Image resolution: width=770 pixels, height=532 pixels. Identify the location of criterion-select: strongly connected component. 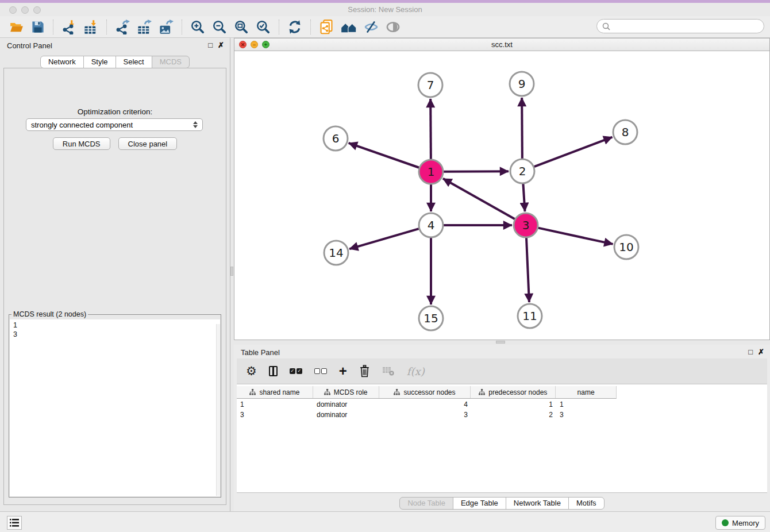
(114, 125).